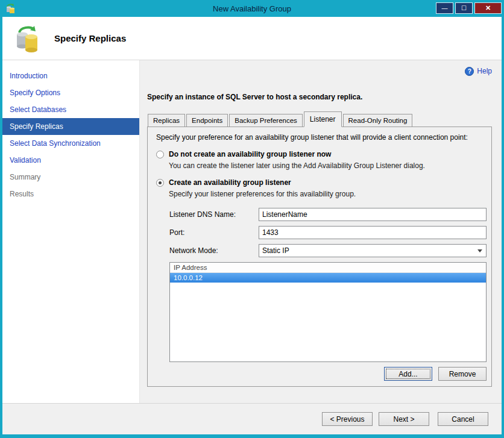  Describe the element at coordinates (479, 71) in the screenshot. I see `help-link: ? Help` at that location.